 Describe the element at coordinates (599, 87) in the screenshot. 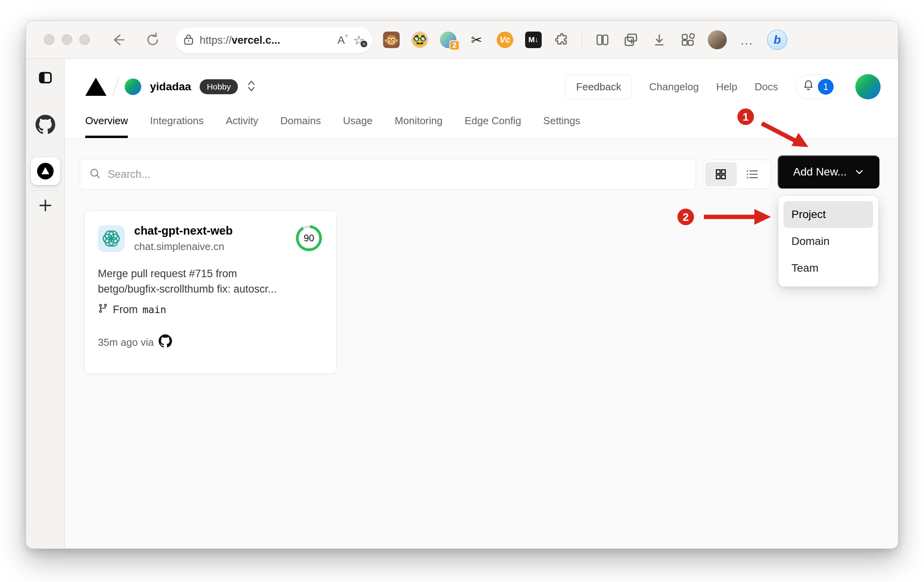

I see `feedback-button: Feedback` at that location.